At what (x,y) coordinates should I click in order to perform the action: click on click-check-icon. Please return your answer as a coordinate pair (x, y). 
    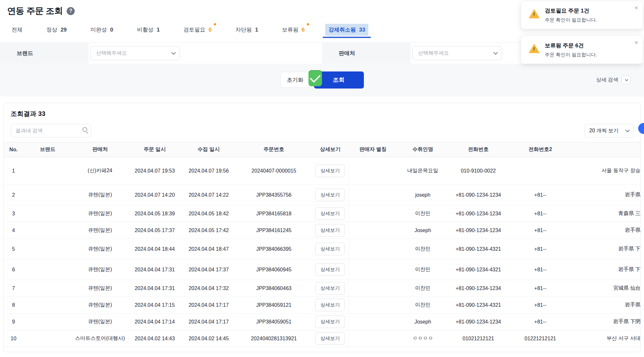
    Looking at the image, I should click on (315, 78).